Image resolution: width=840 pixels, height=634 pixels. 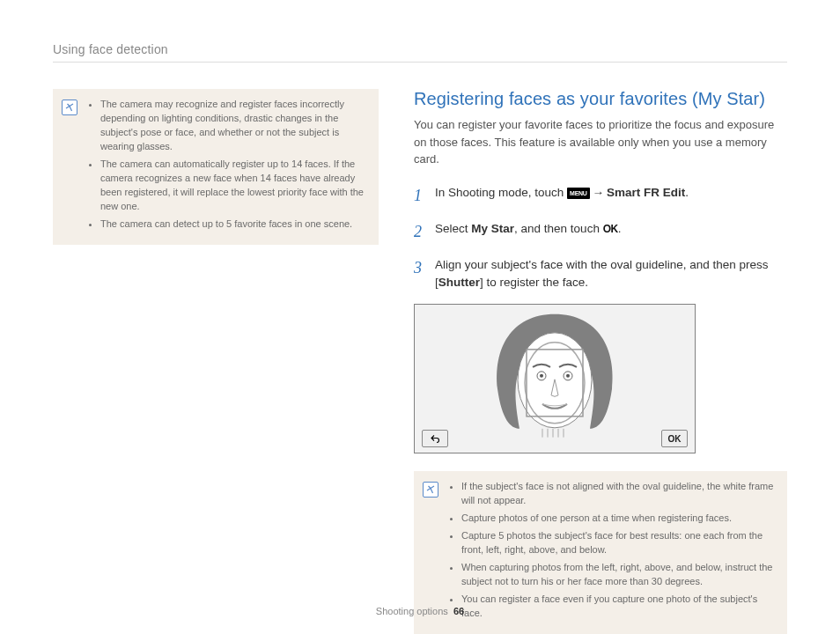 I want to click on page-number: 66, so click(x=459, y=611).